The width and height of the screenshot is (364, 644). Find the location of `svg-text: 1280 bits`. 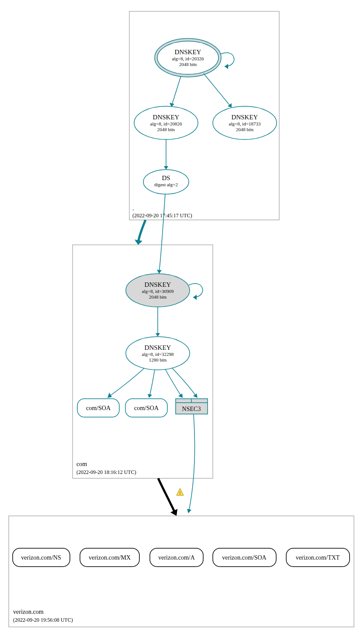

svg-text: 1280 bits is located at coordinates (158, 360).